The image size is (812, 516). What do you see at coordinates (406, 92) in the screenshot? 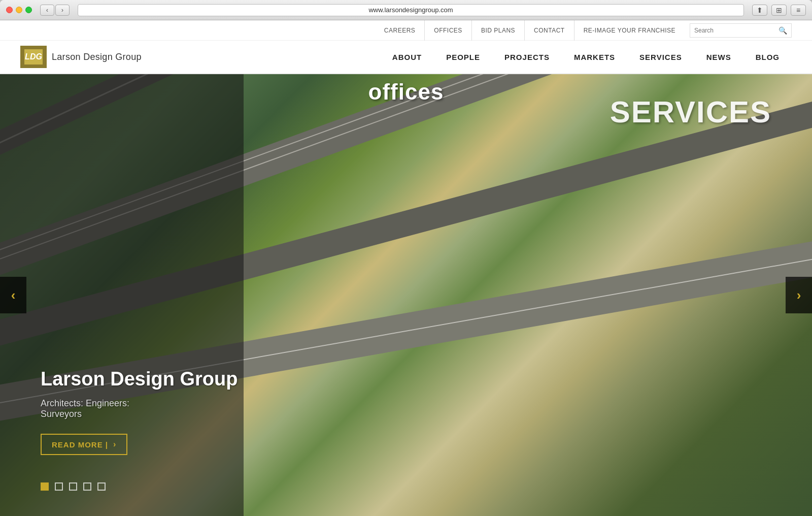
I see `offices-overlay: offices` at bounding box center [406, 92].